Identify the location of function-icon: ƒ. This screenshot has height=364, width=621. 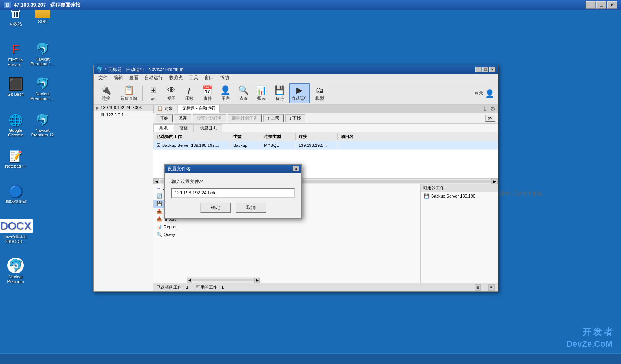
(189, 90).